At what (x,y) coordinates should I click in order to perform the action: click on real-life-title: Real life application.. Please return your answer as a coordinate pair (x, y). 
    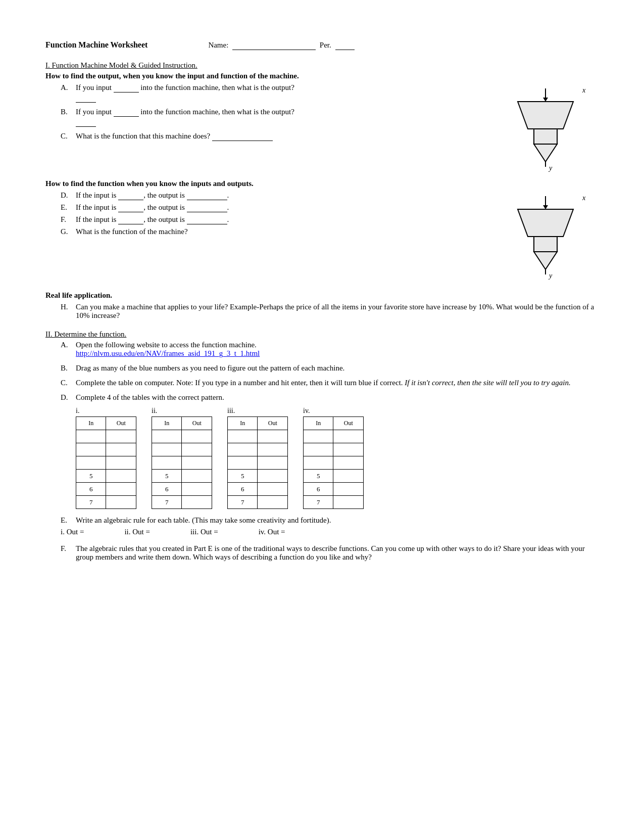
    Looking at the image, I should click on (322, 295).